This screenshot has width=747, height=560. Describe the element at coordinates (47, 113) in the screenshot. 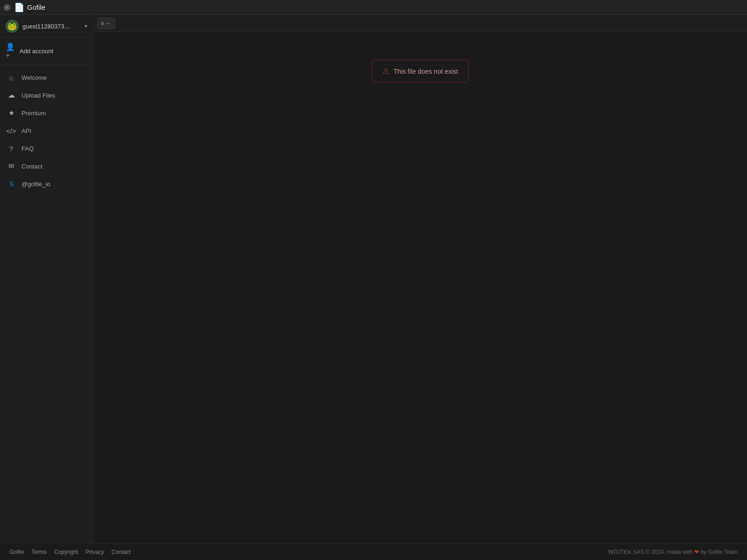

I see `sidebar-item-premium: ★ Premium` at that location.